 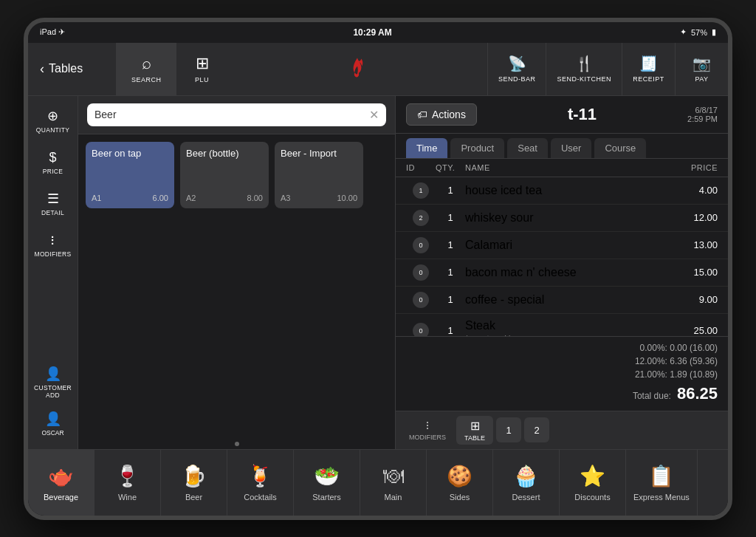 I want to click on order-item: 0 1 Calamari 13.00, so click(x=562, y=245).